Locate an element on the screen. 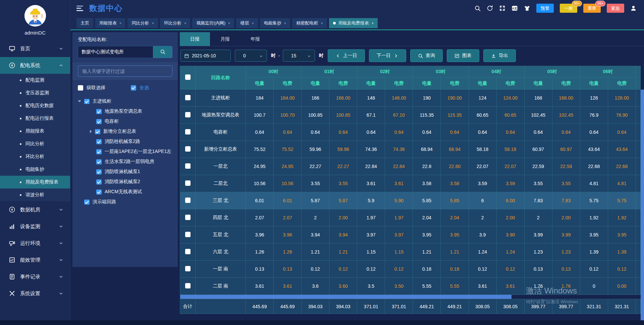  tree-node: 新增分立柜总表 is located at coordinates (125, 131).